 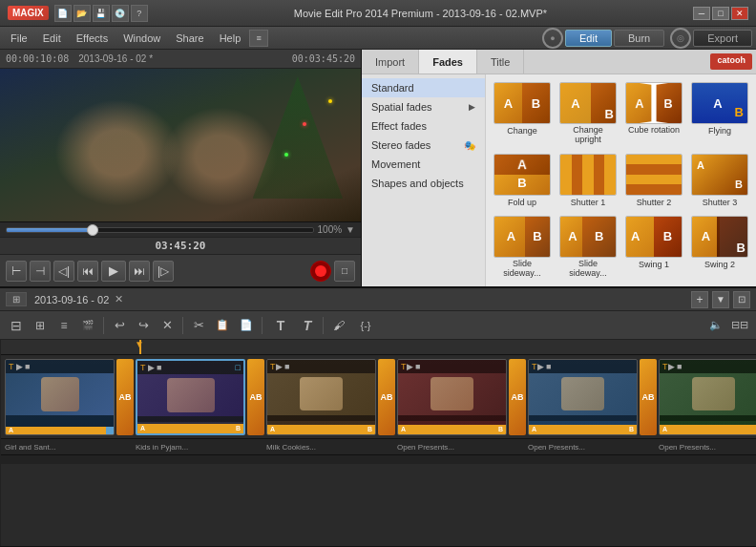 What do you see at coordinates (191, 397) in the screenshot?
I see `clip-kids-pyjamas: T ▶ ■ □ A B` at bounding box center [191, 397].